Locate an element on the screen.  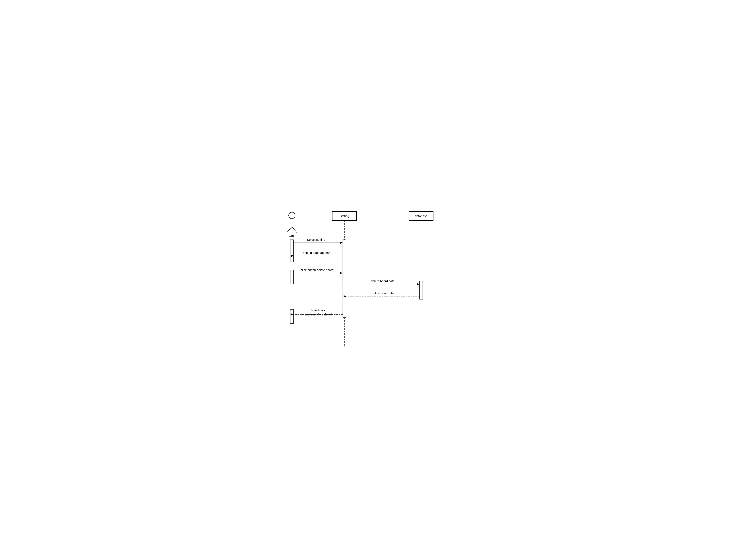
database-activation is located at coordinates (421, 290).